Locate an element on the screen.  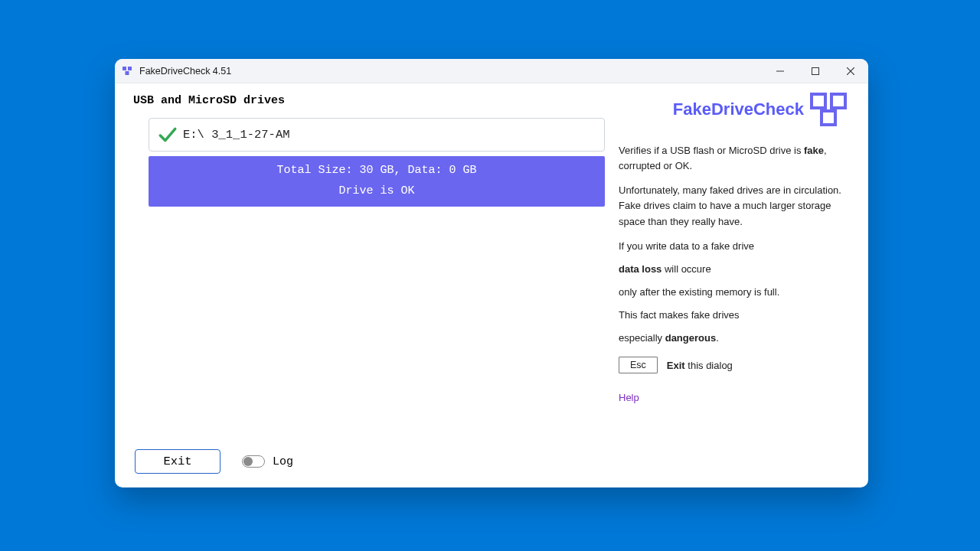
drive-status-banner: Total Size: 30 GB, Data: 0 GB Drive is O… is located at coordinates (377, 181).